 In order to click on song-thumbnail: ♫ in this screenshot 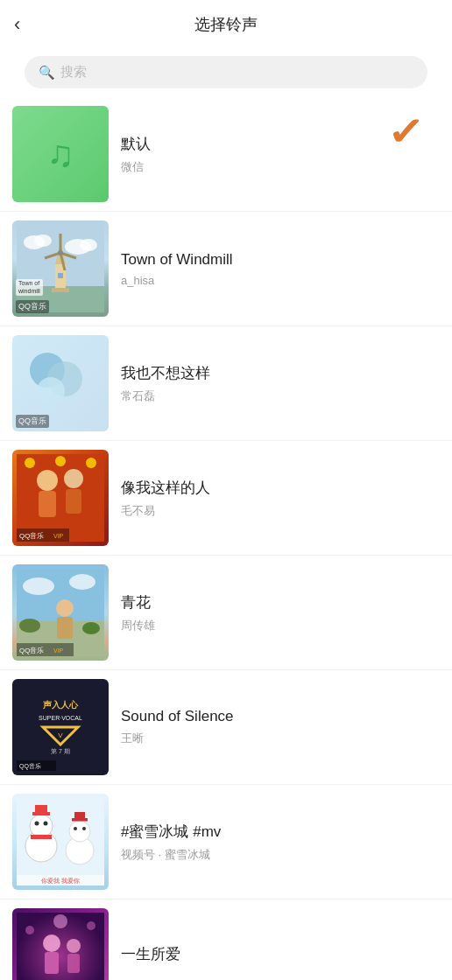, I will do `click(60, 154)`.